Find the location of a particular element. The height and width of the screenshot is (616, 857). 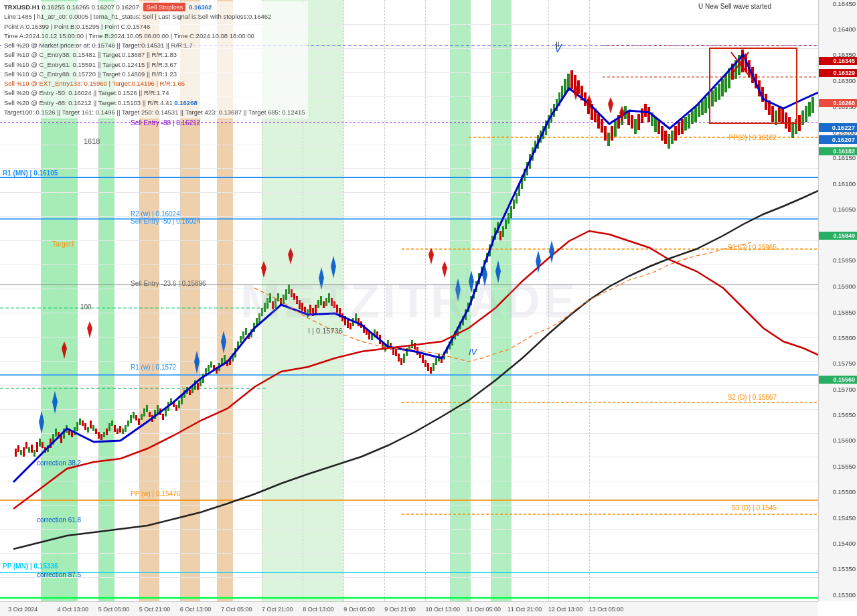

sell-entry-236-label: Sell Entry -23.6 | 0.15896 is located at coordinates (169, 284).